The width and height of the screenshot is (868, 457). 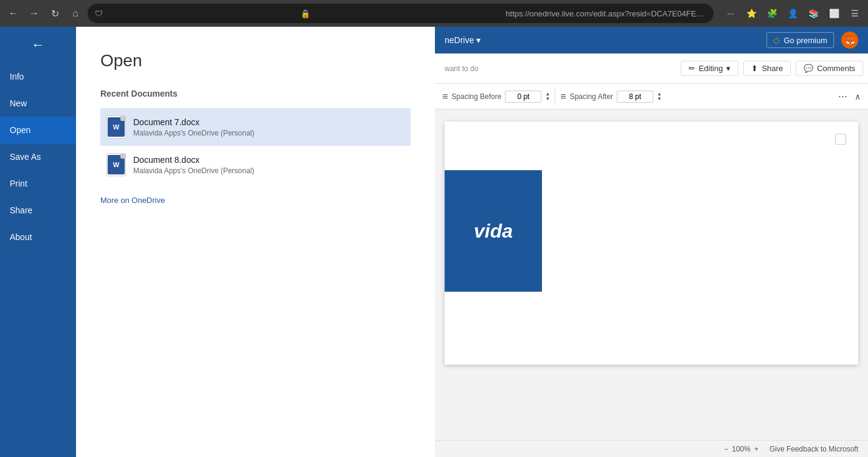 What do you see at coordinates (523, 97) in the screenshot?
I see `spacing-before-input` at bounding box center [523, 97].